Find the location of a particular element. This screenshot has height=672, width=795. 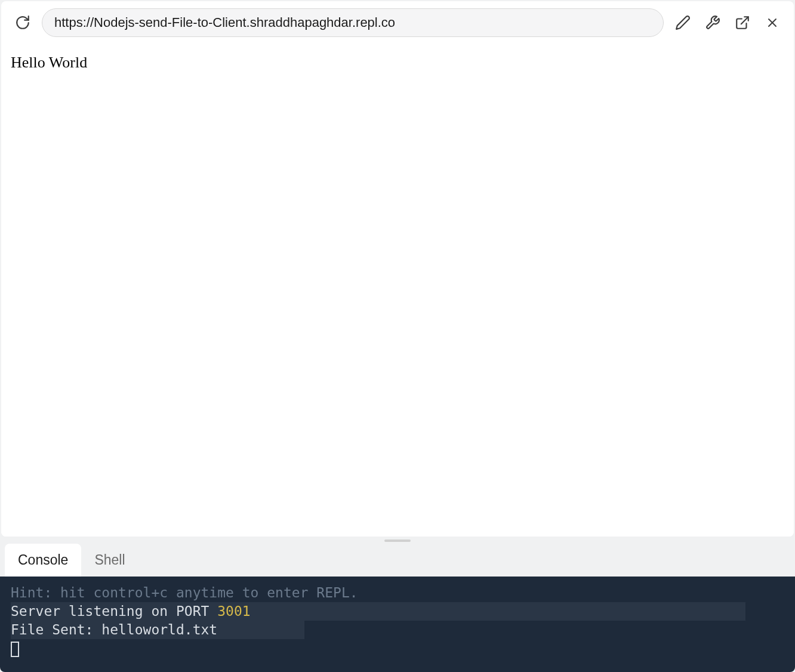

console-line-hint: Hint: hit control+c anytime to enter REP… is located at coordinates (398, 593).